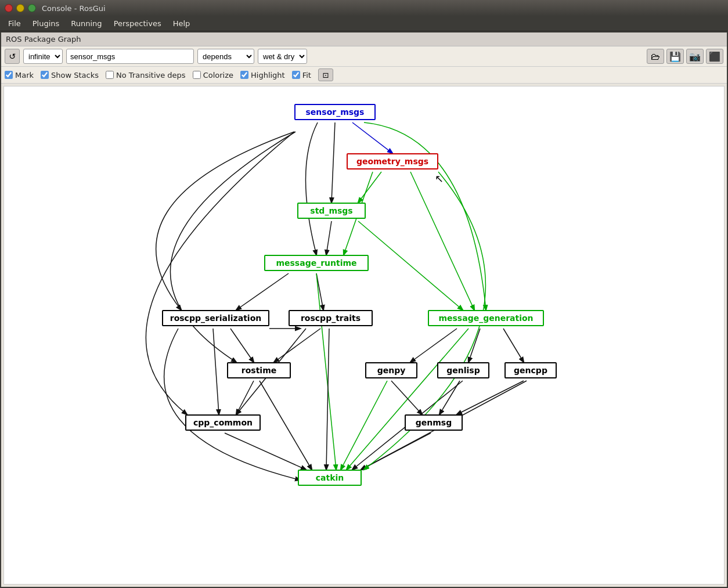 The width and height of the screenshot is (728, 588). I want to click on highlight-label: Highlight, so click(268, 75).